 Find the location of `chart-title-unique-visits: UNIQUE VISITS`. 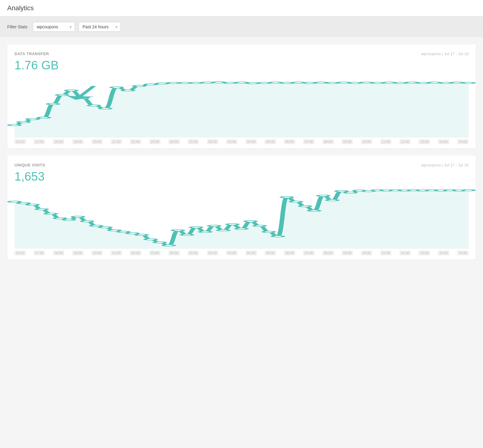

chart-title-unique-visits: UNIQUE VISITS is located at coordinates (30, 165).